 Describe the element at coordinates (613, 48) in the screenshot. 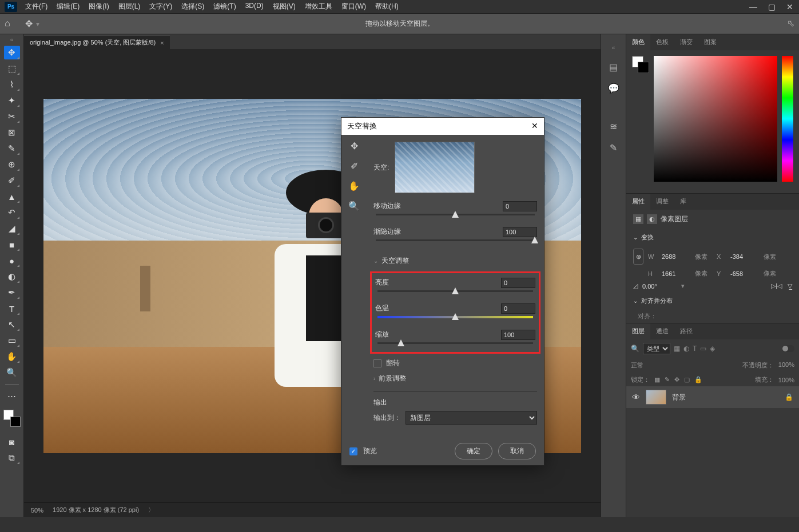

I see `collapse-right-icon: «` at that location.